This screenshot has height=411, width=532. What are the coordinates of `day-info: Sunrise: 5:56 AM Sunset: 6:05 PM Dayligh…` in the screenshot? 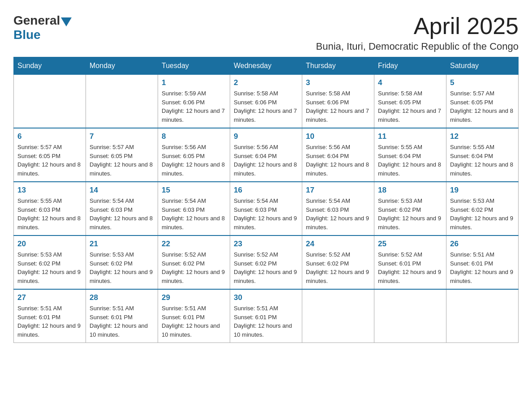 It's located at (194, 160).